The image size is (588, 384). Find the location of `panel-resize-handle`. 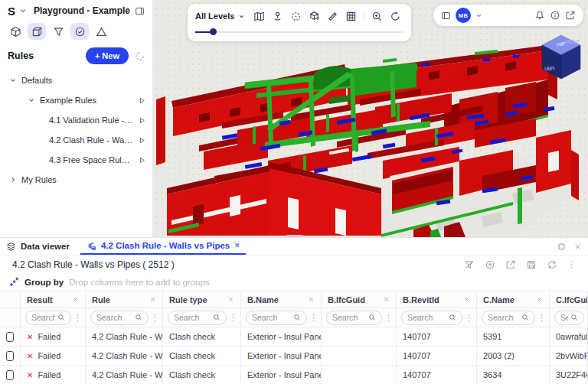

panel-resize-handle is located at coordinates (295, 236).